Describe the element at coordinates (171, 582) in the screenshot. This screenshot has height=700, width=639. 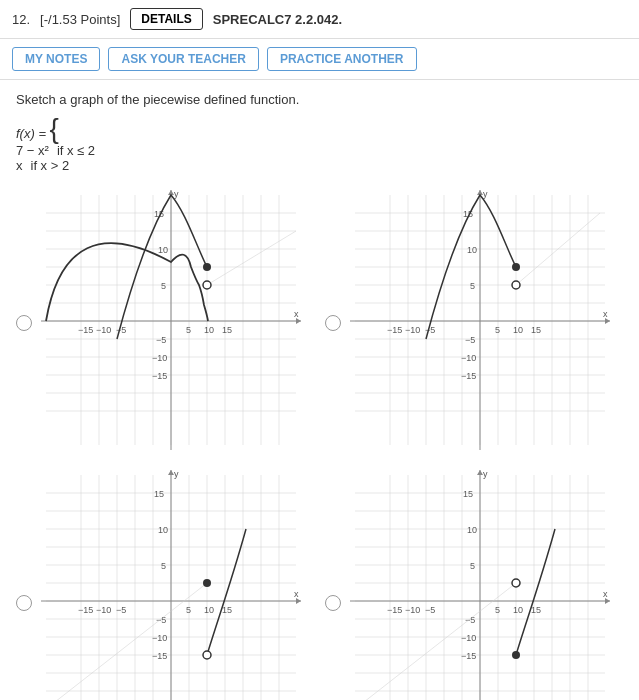
I see `graph-svg-3: x y −15 −10 −5 5 10 15 15 10 5 −5 −10 −1…` at that location.